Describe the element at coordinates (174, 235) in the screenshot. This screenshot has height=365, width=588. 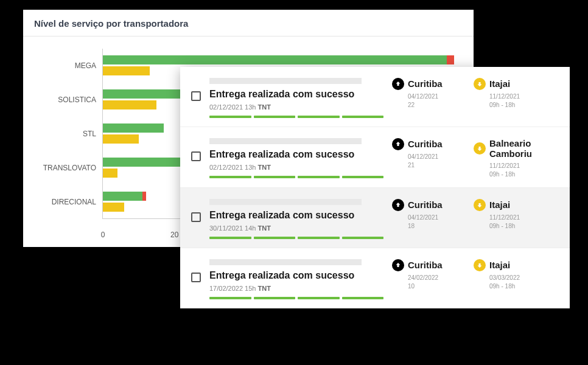
I see `x-tick-label: 20` at that location.